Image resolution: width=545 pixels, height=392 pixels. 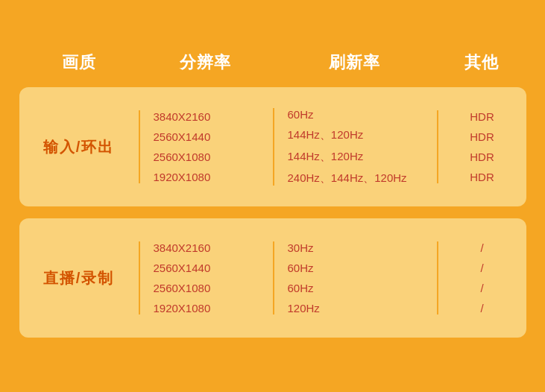 I want to click on res-1-2: 2560X1080, so click(x=210, y=157).